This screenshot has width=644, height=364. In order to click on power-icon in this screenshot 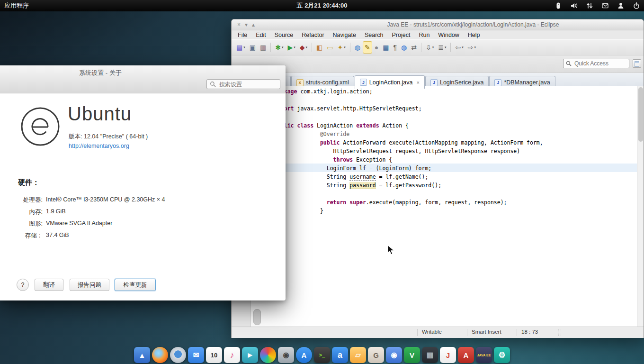, I will do `click(636, 6)`.